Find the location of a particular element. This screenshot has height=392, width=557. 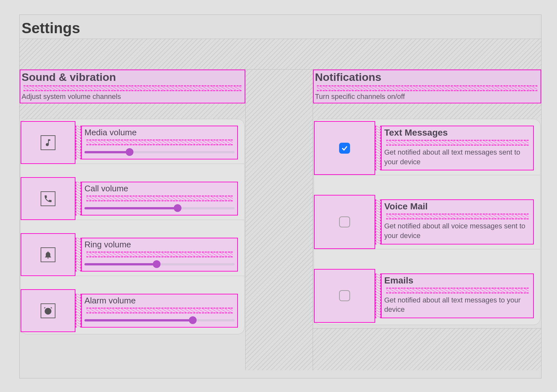

phone-icon is located at coordinates (48, 199).